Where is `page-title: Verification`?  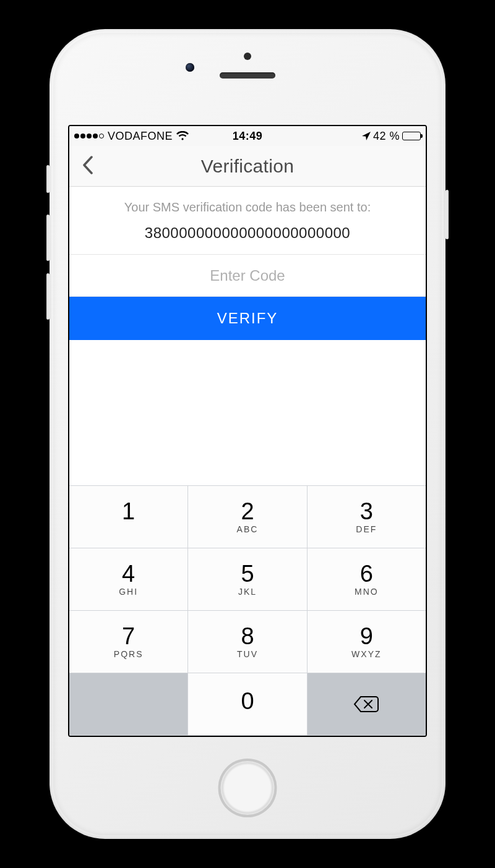
page-title: Verification is located at coordinates (248, 166).